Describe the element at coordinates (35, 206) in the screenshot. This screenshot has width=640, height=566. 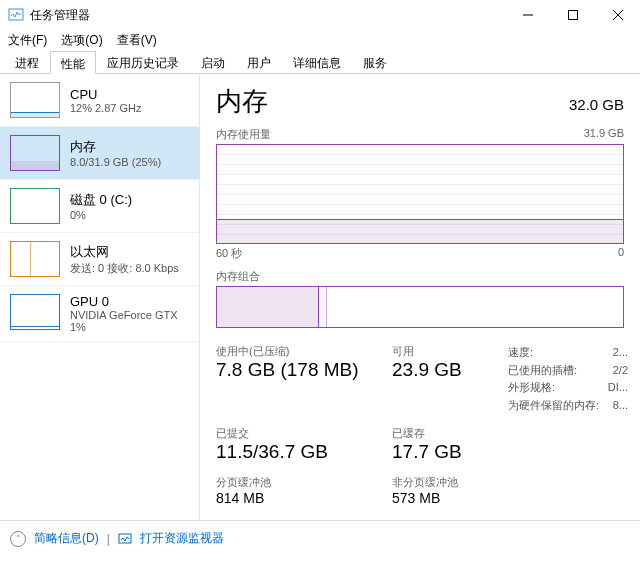
I see `disk-thumb-icon` at that location.